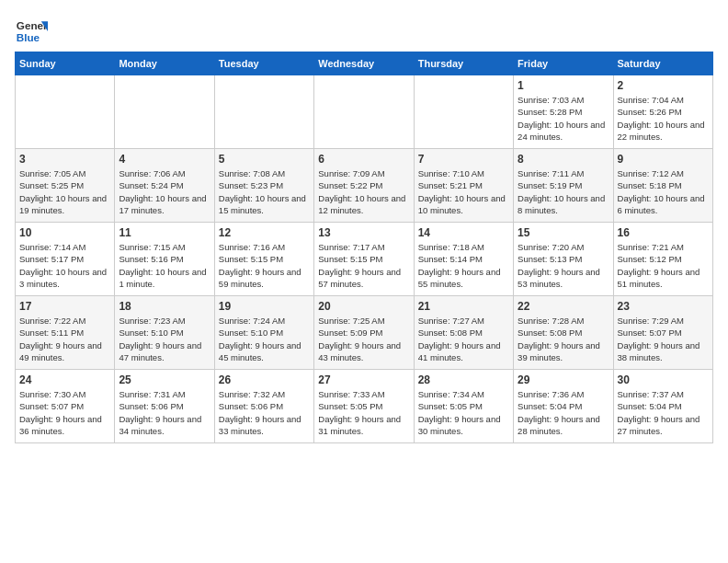 This screenshot has width=728, height=563. What do you see at coordinates (563, 339) in the screenshot?
I see `day-info: Sunrise: 7:28 AM Sunset: 5:08 PM Dayligh…` at bounding box center [563, 339].